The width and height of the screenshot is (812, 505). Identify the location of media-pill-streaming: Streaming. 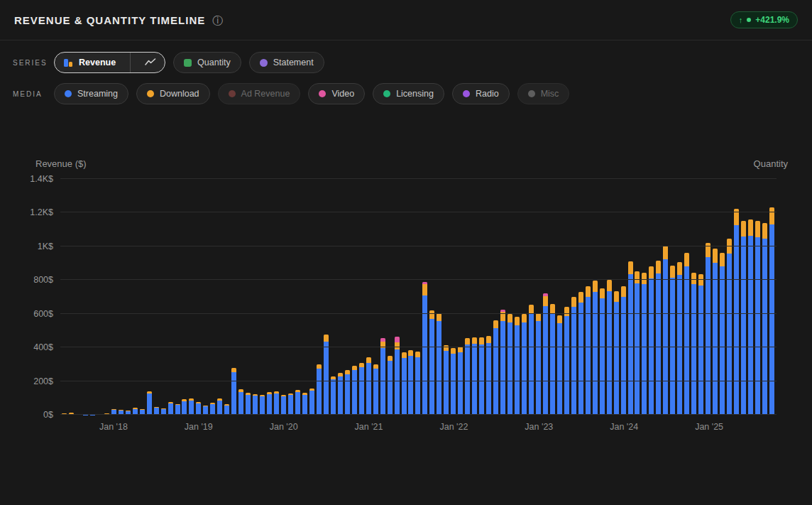
(91, 94).